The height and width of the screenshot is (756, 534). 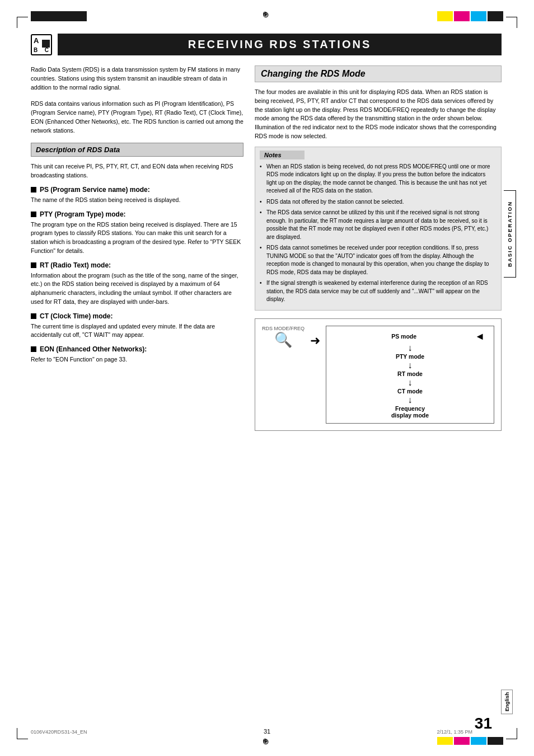 What do you see at coordinates (480, 337) in the screenshot?
I see `ps-arrow-left-icon: ◄` at bounding box center [480, 337].